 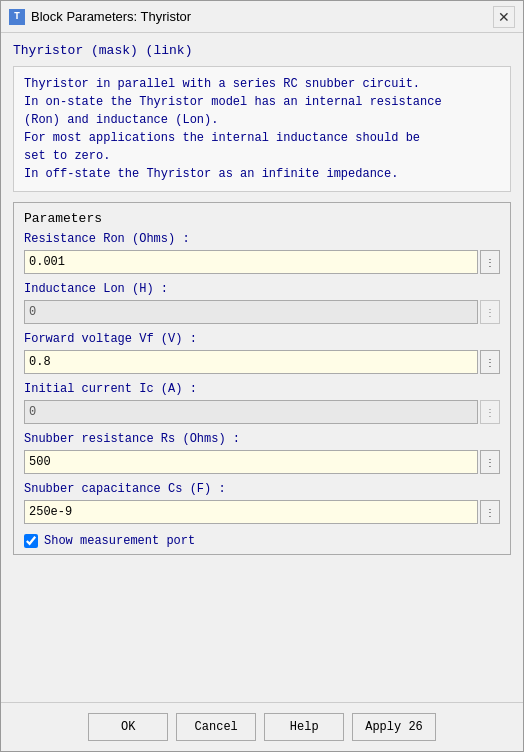 What do you see at coordinates (262, 489) in the screenshot?
I see `snubber-capacitance-label: Snubber capacitance Cs (F) :` at bounding box center [262, 489].